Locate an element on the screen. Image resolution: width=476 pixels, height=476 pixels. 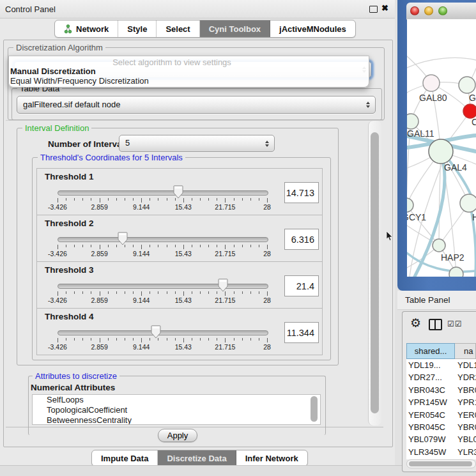
cell-name: YBR0 is located at coordinates (465, 427).